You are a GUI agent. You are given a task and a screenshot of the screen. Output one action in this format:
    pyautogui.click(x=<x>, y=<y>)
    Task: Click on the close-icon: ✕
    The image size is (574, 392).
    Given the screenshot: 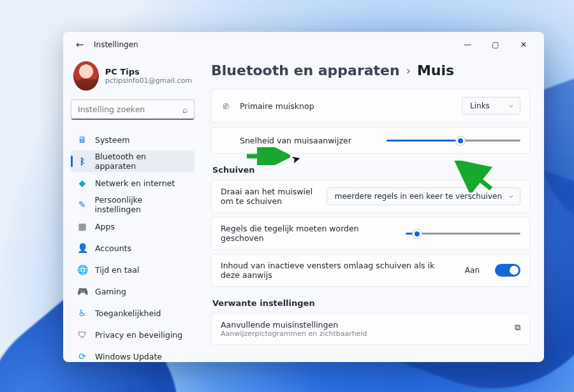 What is the action you would take?
    pyautogui.click(x=524, y=45)
    